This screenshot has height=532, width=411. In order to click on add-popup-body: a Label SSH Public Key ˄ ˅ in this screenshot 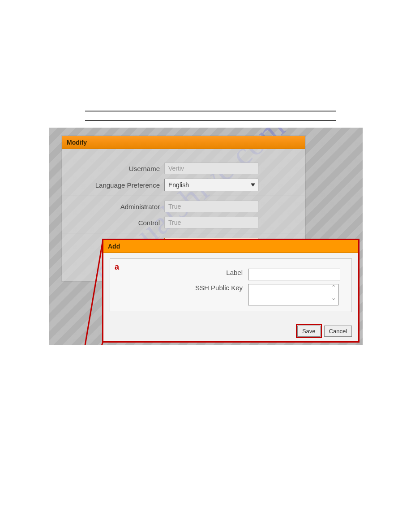, I will do `click(231, 285)`.